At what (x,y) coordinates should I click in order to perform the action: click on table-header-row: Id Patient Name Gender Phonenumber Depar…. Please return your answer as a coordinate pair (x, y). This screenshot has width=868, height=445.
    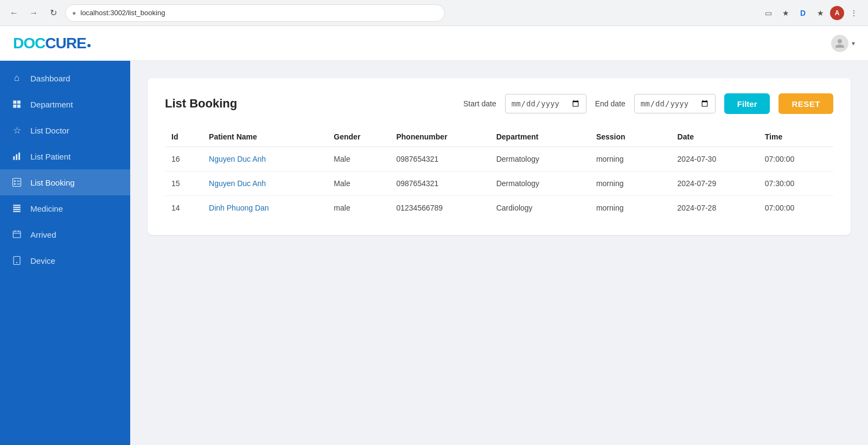
    Looking at the image, I should click on (499, 137).